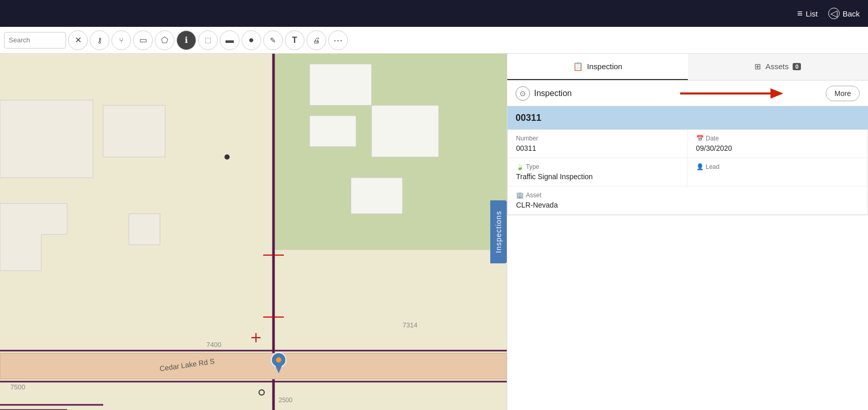  I want to click on field-asset: 🏢 Asset CLR-Nevada, so click(687, 200).